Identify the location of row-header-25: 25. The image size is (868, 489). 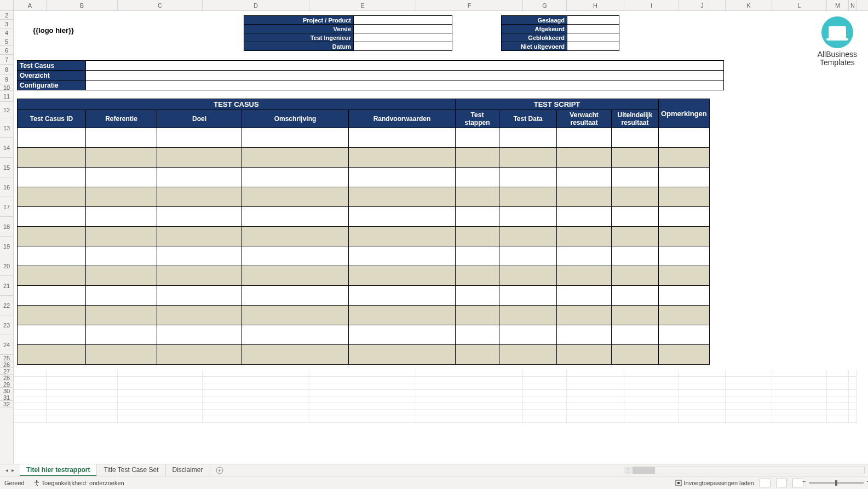
(7, 358).